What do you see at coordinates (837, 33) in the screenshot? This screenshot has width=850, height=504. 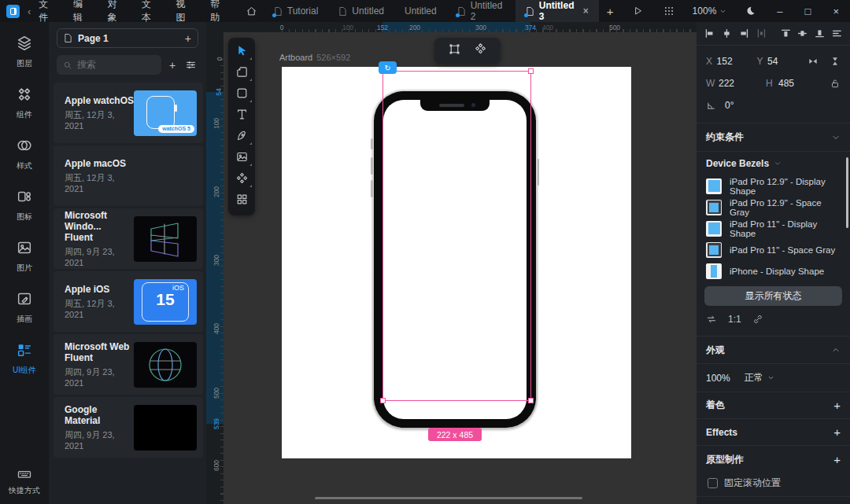 I see `more-align-icon` at bounding box center [837, 33].